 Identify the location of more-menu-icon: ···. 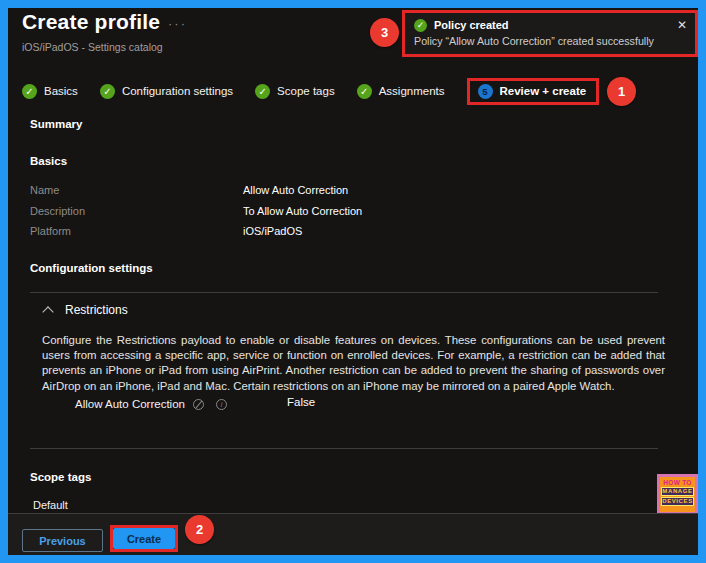
(178, 24).